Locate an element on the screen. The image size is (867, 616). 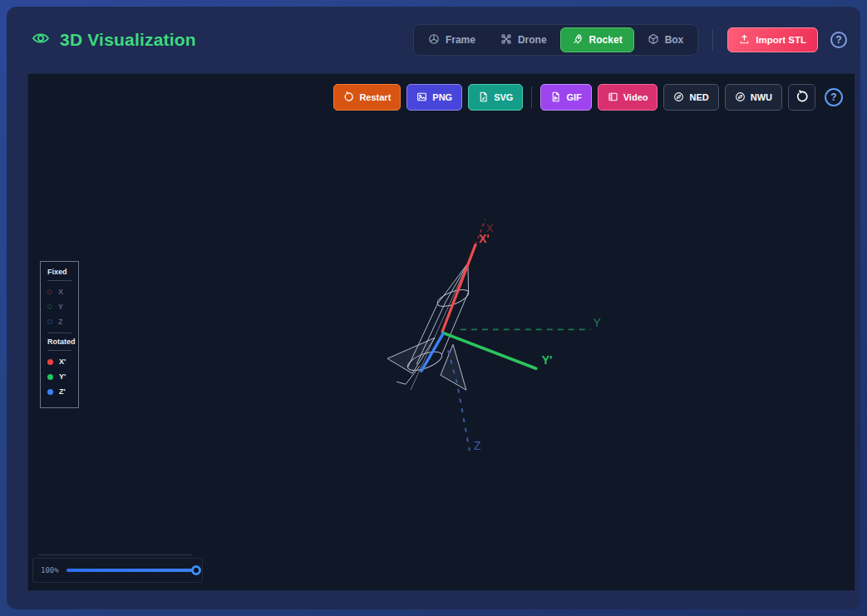
gif-export-button: GIF is located at coordinates (565, 97).